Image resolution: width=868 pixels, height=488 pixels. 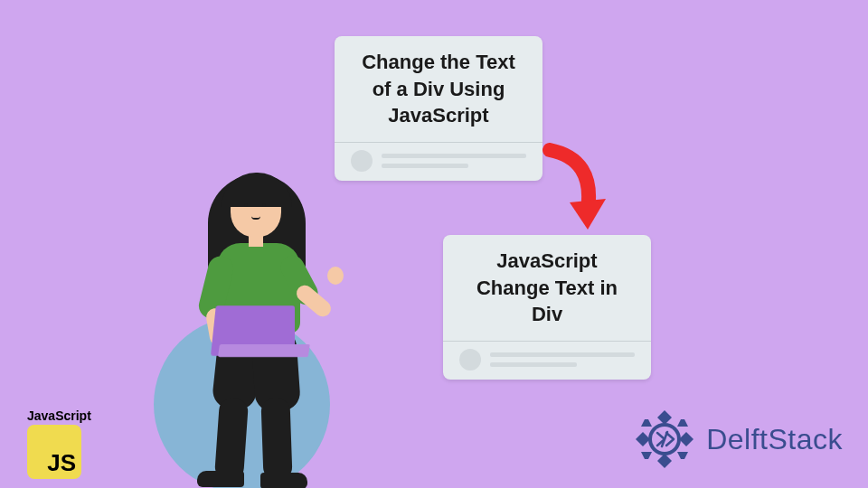 I want to click on hand-right, so click(x=335, y=276).